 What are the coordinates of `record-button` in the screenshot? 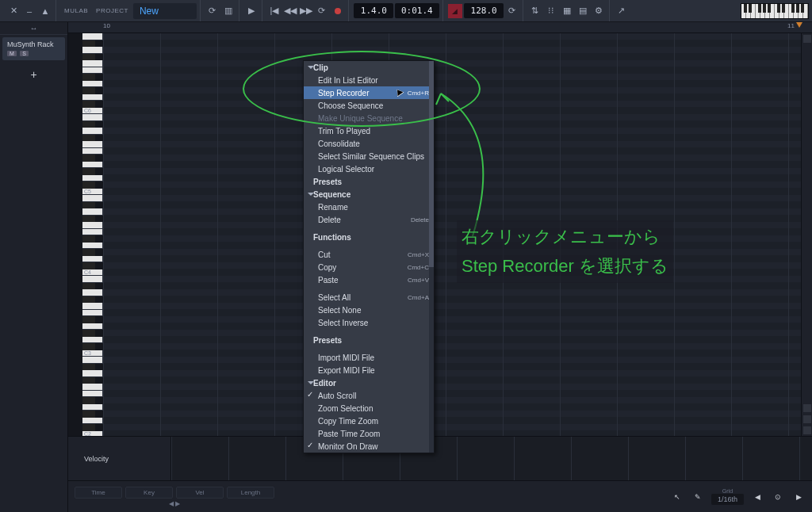 It's located at (338, 11).